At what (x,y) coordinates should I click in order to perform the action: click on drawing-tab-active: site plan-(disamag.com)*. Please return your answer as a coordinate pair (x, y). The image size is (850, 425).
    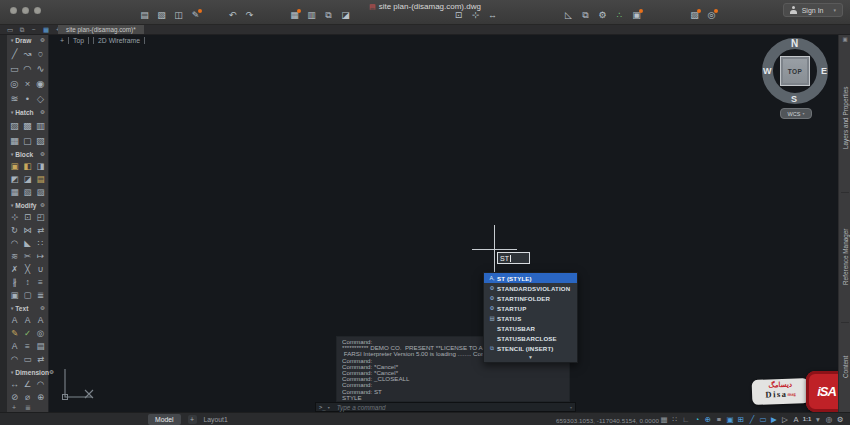
    Looking at the image, I should click on (101, 30).